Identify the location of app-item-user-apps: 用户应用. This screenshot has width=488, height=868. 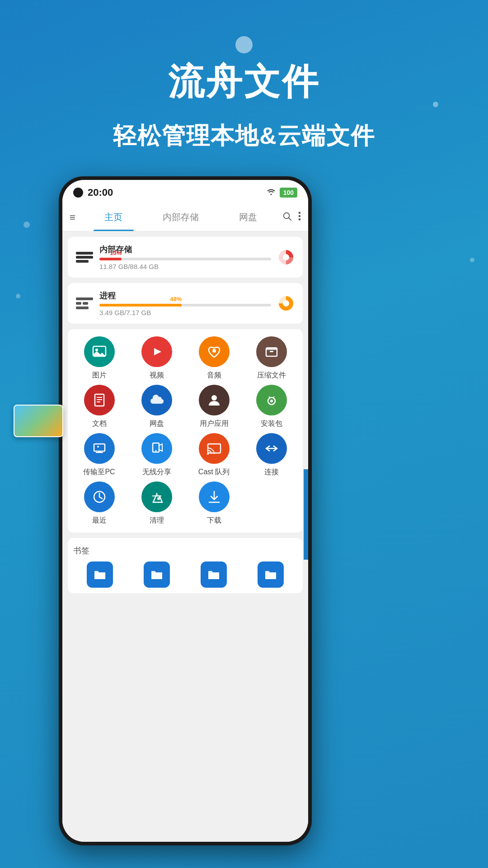
(214, 407).